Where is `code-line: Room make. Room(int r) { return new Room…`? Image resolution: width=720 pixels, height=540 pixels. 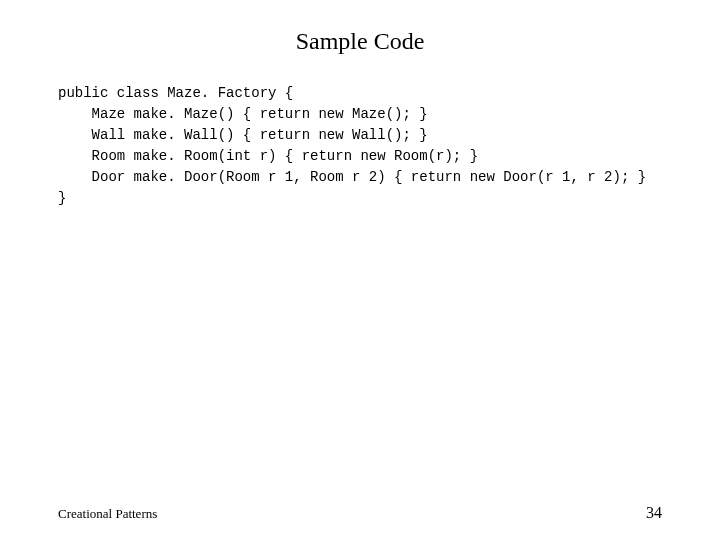 code-line: Room make. Room(int r) { return new Room… is located at coordinates (268, 156).